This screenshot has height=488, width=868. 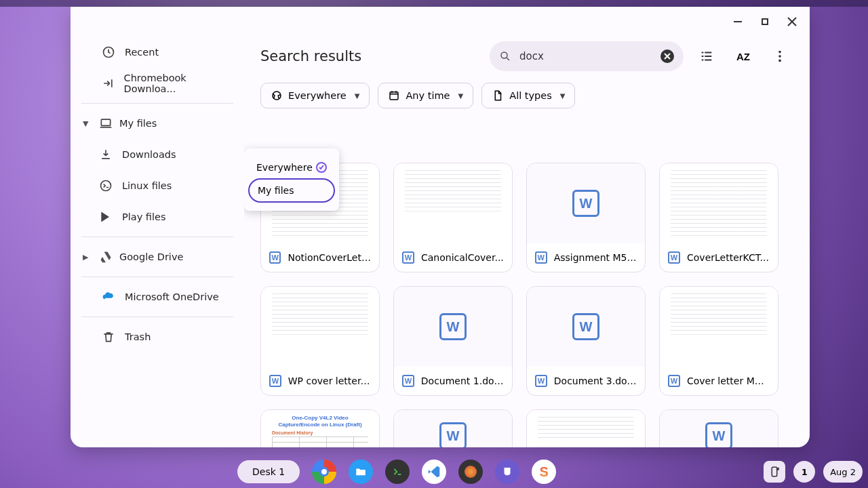 What do you see at coordinates (138, 123) in the screenshot?
I see `sidebar-label: My files` at bounding box center [138, 123].